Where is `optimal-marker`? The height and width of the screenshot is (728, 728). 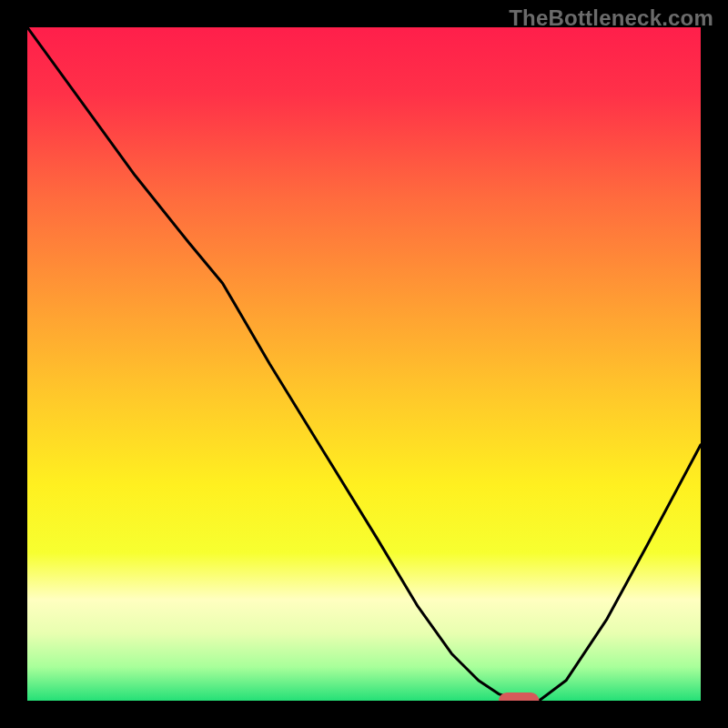
optimal-marker is located at coordinates (519, 697).